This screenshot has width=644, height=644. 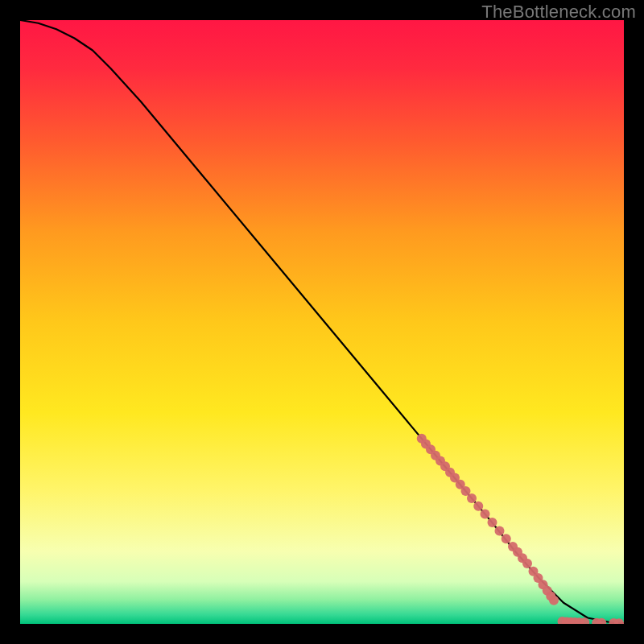 What do you see at coordinates (559, 12) in the screenshot?
I see `watermark-text: TheBottleneck.com` at bounding box center [559, 12].